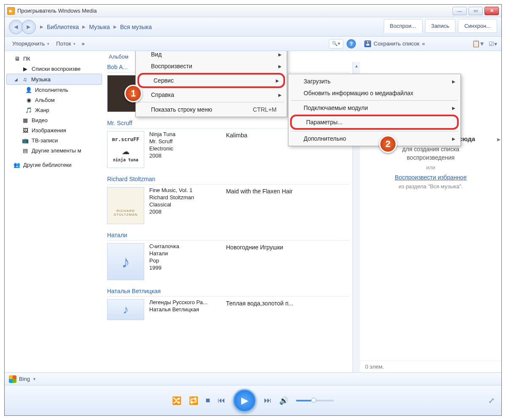 The width and height of the screenshot is (506, 420). Describe the element at coordinates (29, 100) in the screenshot. I see `album-icon: ◉` at that location.